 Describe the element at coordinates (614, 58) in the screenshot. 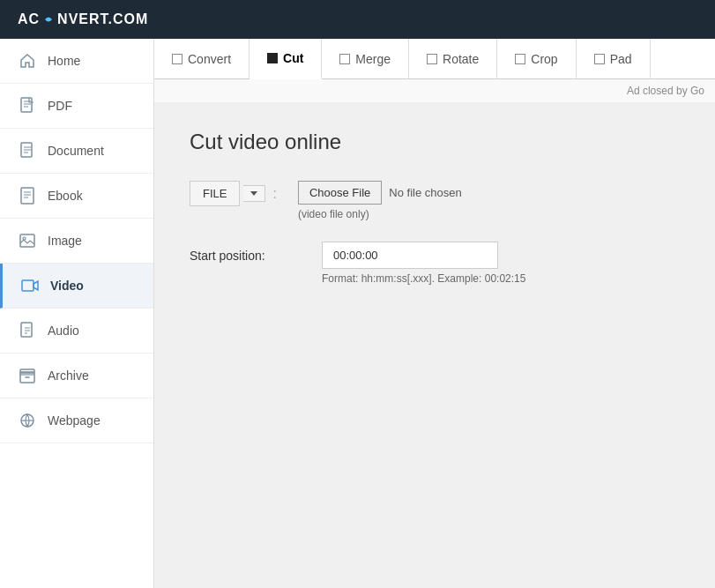

I see `tab-pad: Pad` at that location.